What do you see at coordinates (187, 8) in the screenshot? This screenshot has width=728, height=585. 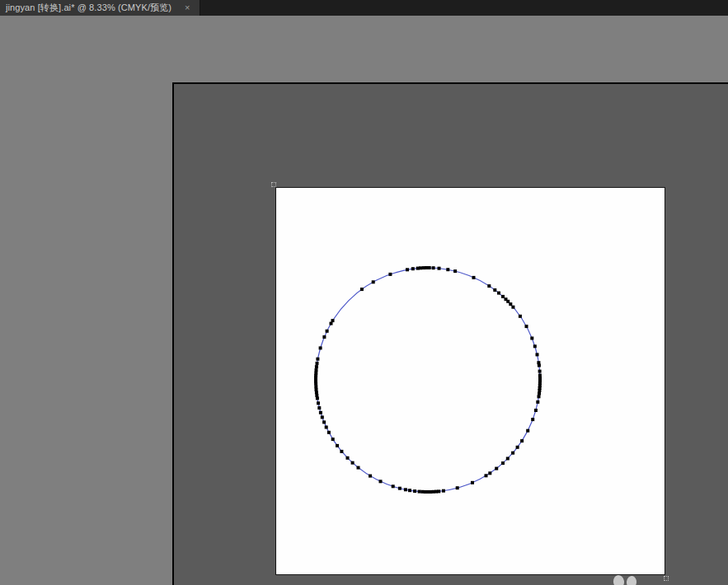 I see `tab-close-icon: ×` at bounding box center [187, 8].